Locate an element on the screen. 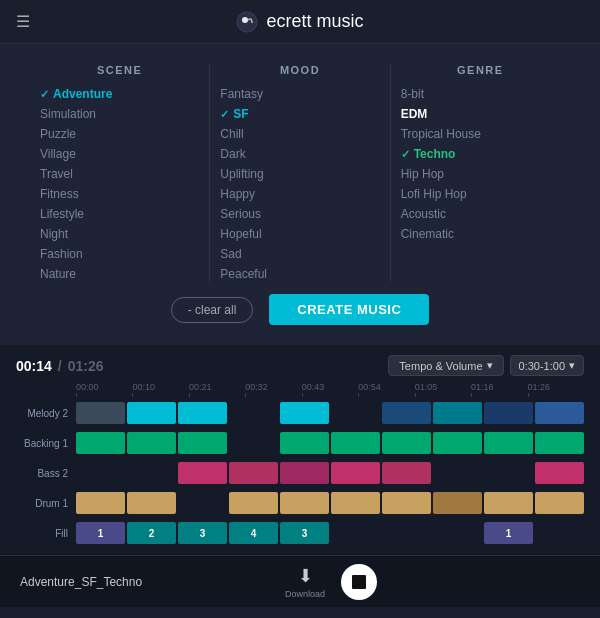 This screenshot has width=600, height=618. scene-item-adventure: ✓Adventure is located at coordinates (120, 94).